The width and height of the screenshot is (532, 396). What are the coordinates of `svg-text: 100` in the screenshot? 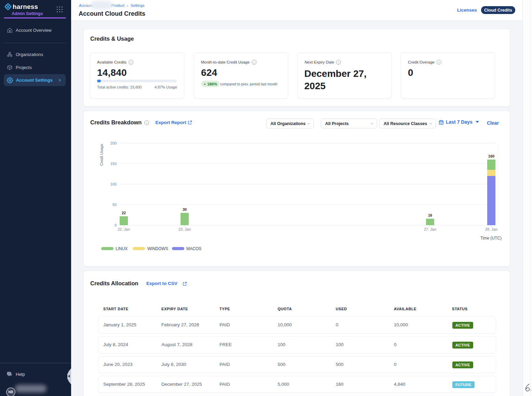 It's located at (114, 184).